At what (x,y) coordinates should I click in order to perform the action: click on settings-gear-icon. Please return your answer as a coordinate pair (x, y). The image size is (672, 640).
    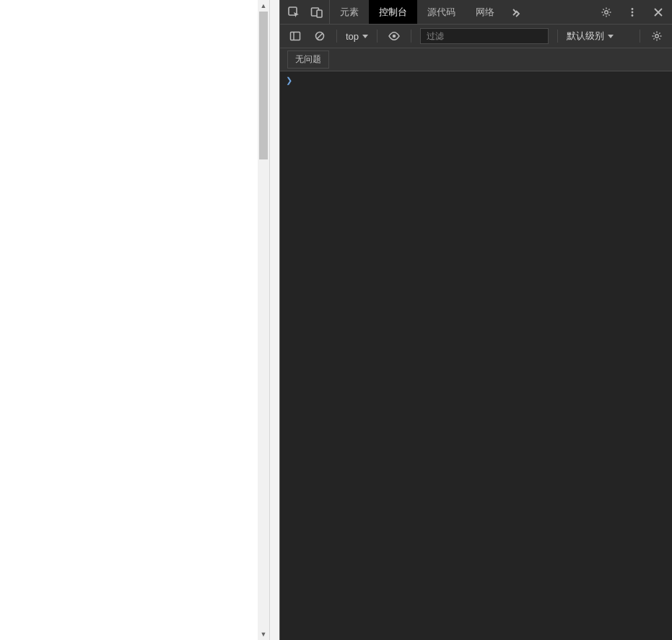
    Looking at the image, I should click on (606, 12).